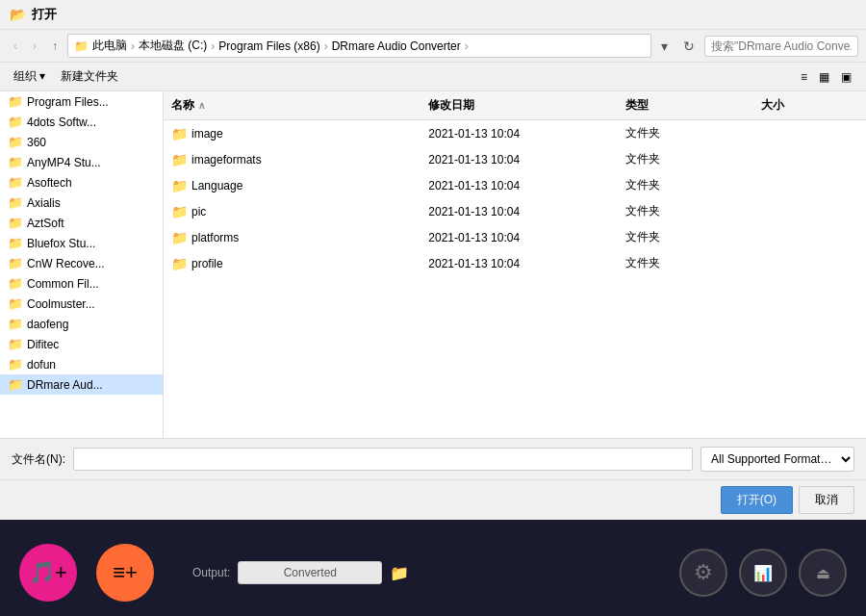 This screenshot has height=616, width=866. What do you see at coordinates (827, 500) in the screenshot?
I see `cancel-button: 取消` at bounding box center [827, 500].